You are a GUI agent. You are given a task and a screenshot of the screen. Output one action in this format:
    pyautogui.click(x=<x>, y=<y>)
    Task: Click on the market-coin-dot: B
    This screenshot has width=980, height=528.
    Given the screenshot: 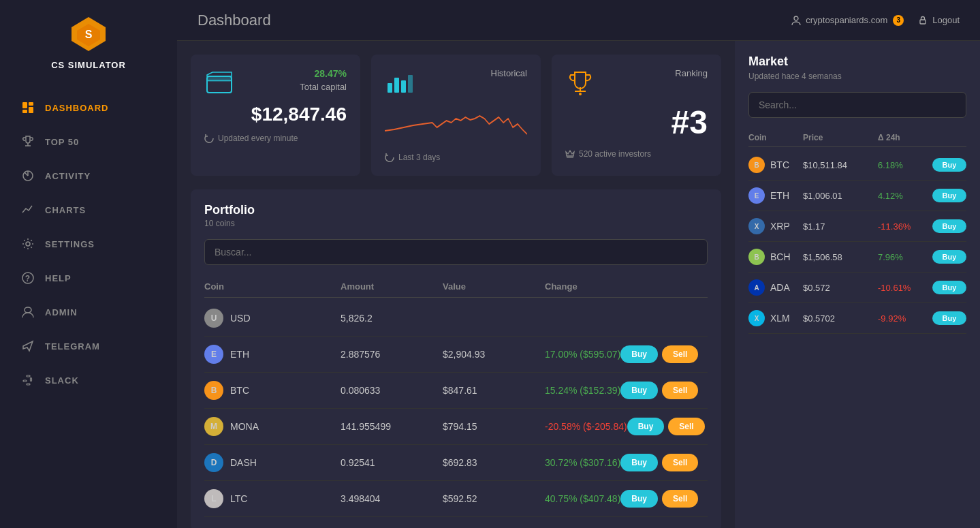 What is the action you would take?
    pyautogui.click(x=757, y=257)
    